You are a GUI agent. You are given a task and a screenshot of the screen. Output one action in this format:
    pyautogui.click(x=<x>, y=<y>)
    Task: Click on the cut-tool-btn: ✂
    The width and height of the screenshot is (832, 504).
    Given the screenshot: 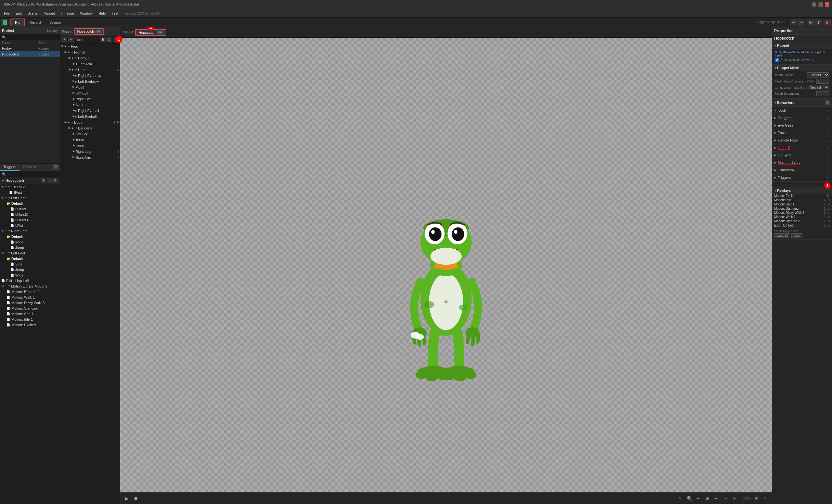 What is the action you would take?
    pyautogui.click(x=735, y=499)
    